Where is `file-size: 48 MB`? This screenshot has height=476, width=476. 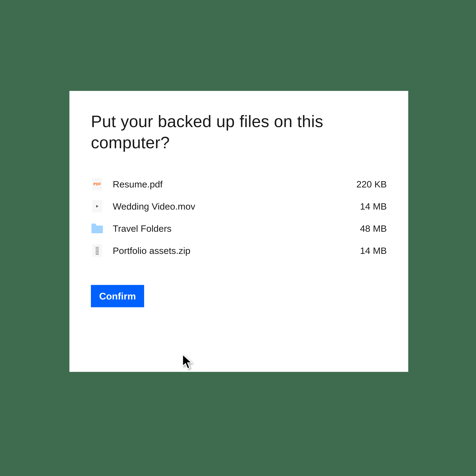
file-size: 48 MB is located at coordinates (374, 229).